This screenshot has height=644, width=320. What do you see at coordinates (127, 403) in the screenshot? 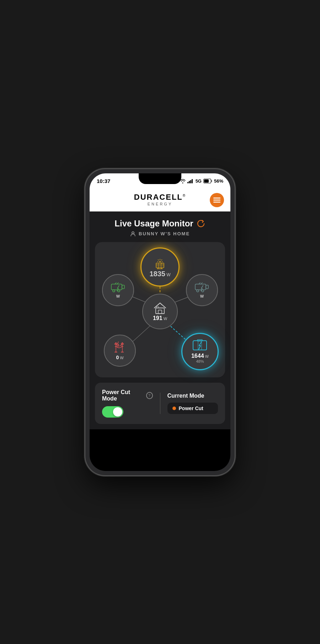
I see `power-cut-section: Power Cut Mode ?` at bounding box center [127, 403].